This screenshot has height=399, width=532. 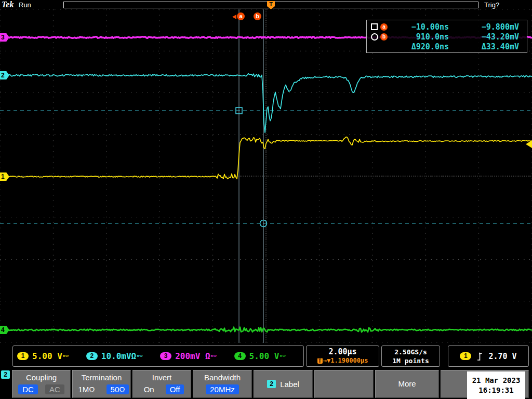 I want to click on trigger-position-icon: T, so click(x=271, y=5).